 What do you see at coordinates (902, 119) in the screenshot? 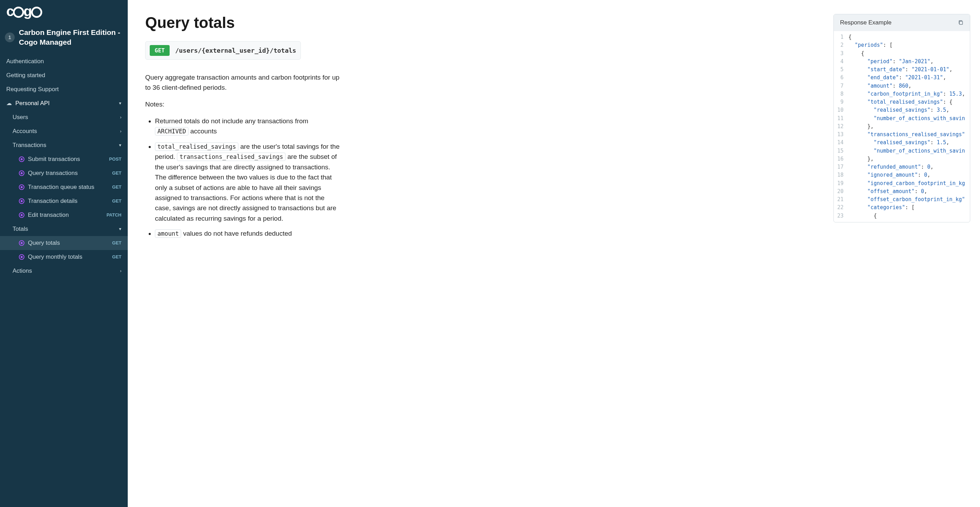
I see `code-line: 11 "number_of_actions_with_savin` at bounding box center [902, 119].